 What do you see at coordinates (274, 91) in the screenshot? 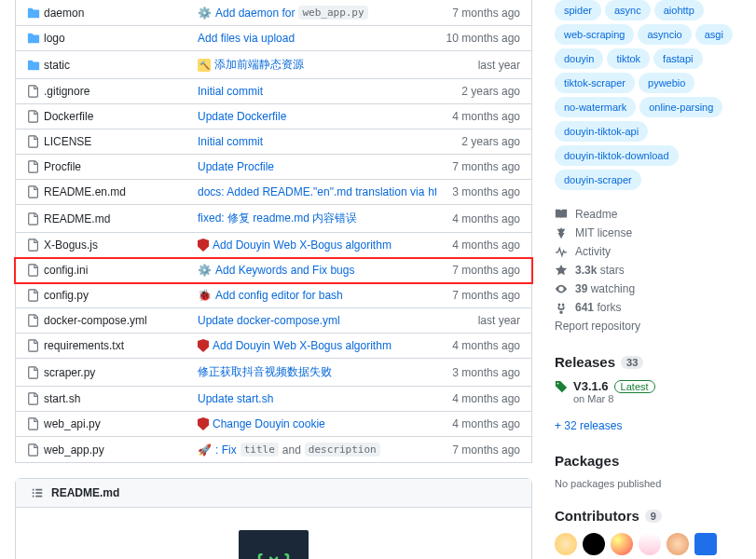
I see `file-row: .gitignoreInitial commit2 years ago` at bounding box center [274, 91].